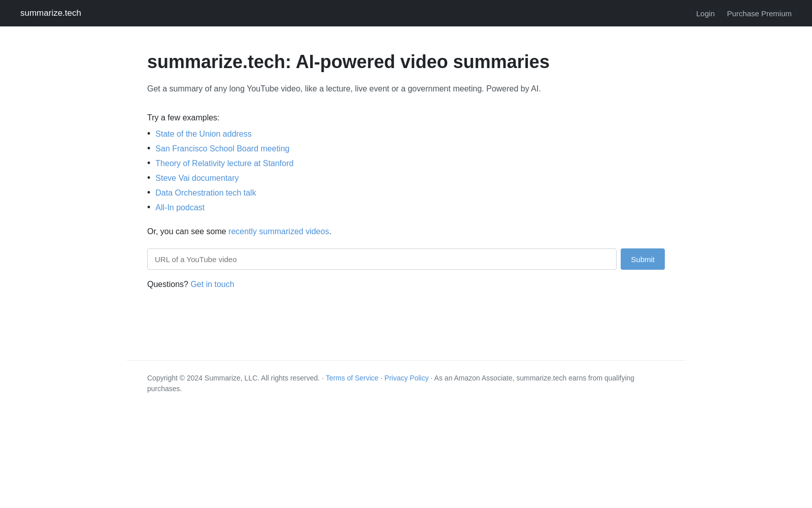  What do you see at coordinates (406, 384) in the screenshot?
I see `footer-text: Copyright © 2024 Summarize, LLC. All rig…` at bounding box center [406, 384].